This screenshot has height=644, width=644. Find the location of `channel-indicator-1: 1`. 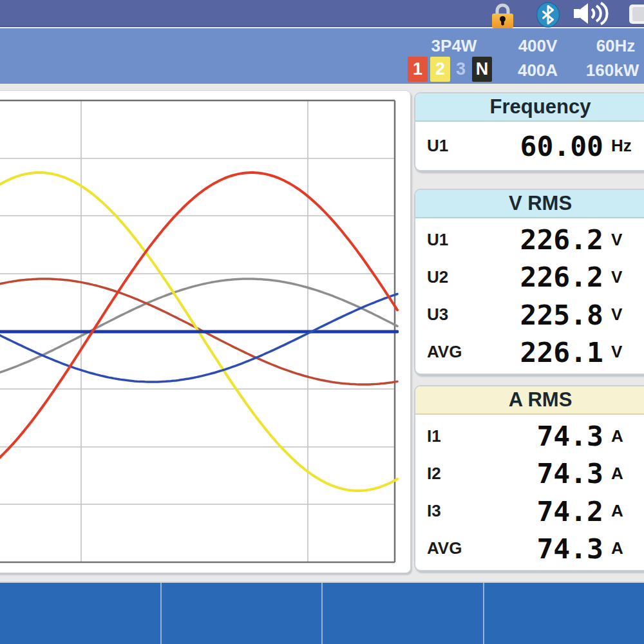

channel-indicator-1: 1 is located at coordinates (417, 70).